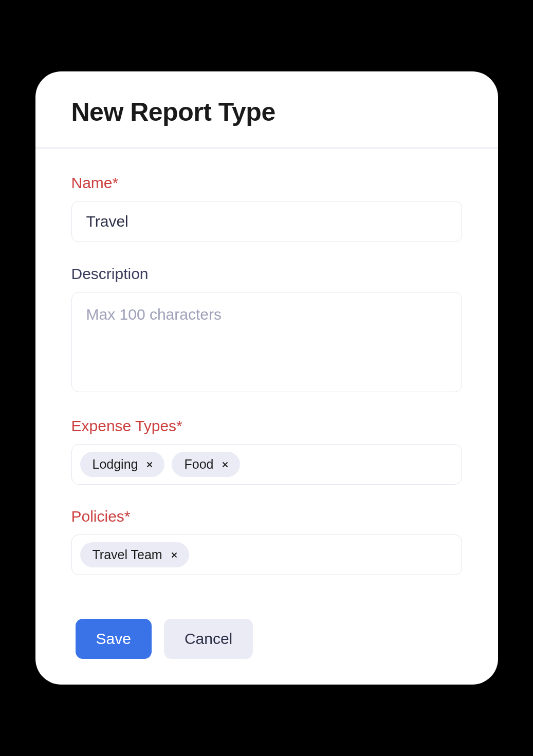 The image size is (533, 756). What do you see at coordinates (267, 274) in the screenshot?
I see `description-label: Description` at bounding box center [267, 274].